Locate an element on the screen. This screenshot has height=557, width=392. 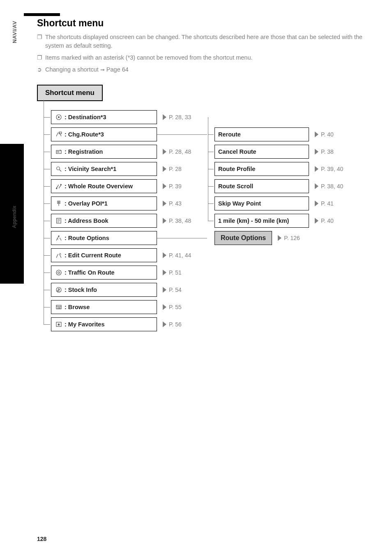
menu-item-label: : Stock Info is located at coordinates (81, 290).